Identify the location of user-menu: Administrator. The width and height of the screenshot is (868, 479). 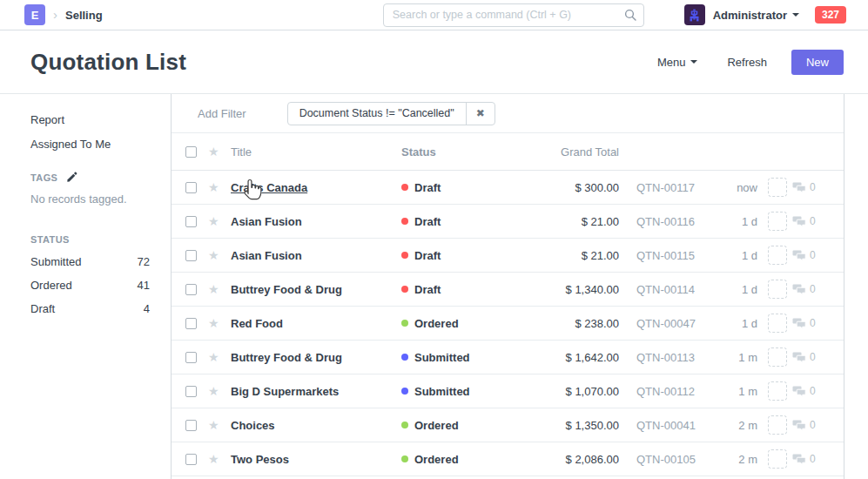
(742, 15).